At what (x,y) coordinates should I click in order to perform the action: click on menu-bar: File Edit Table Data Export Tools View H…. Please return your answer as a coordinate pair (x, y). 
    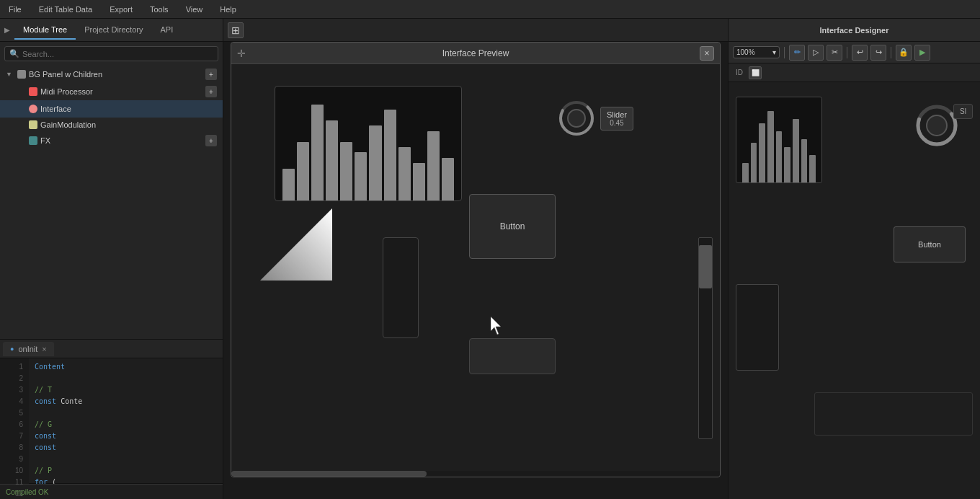
    Looking at the image, I should click on (490, 9).